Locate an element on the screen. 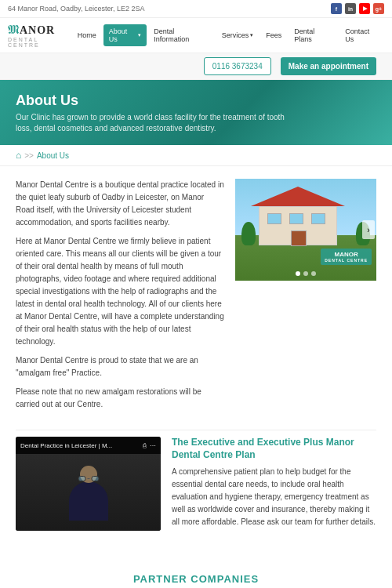  video-menu-icon: ⋯ is located at coordinates (153, 445).